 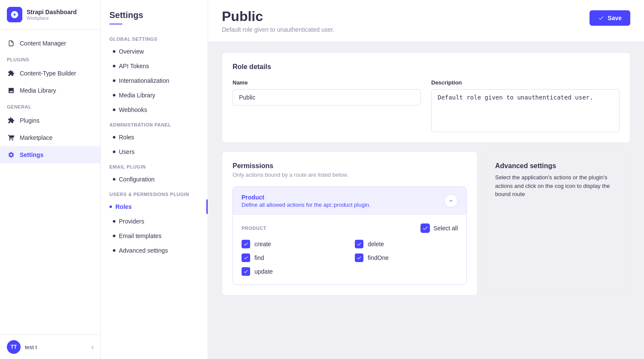 What do you see at coordinates (557, 166) in the screenshot?
I see `advanced-settings-title: Advanced settings` at bounding box center [557, 166].